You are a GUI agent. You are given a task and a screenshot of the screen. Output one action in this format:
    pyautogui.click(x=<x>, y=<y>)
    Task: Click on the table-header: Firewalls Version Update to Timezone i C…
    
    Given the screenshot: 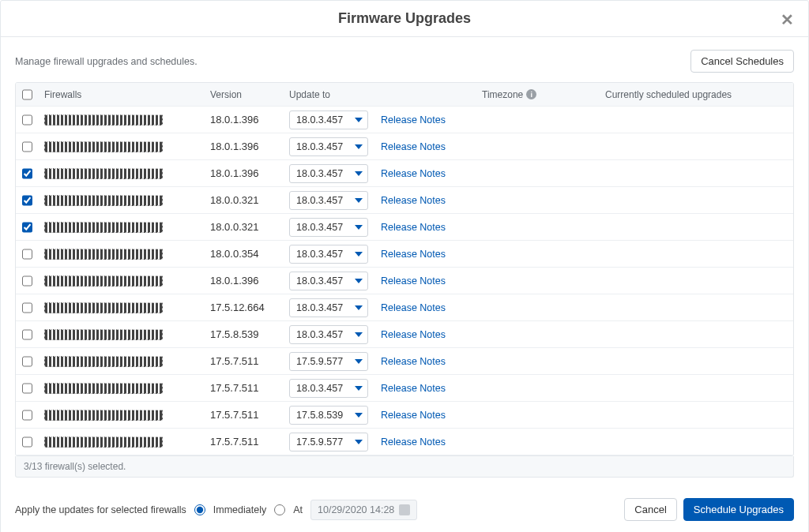 What is the action you would take?
    pyautogui.click(x=404, y=95)
    